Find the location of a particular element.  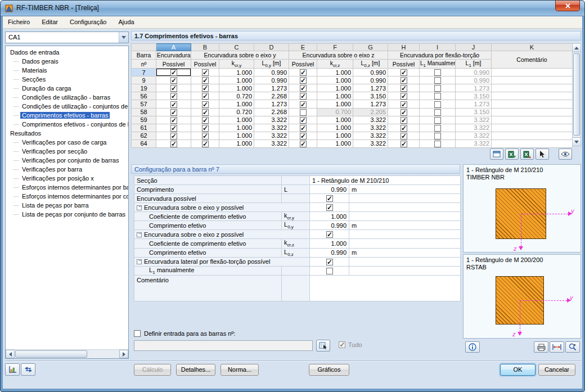

scroll-right-button is located at coordinates (124, 354).